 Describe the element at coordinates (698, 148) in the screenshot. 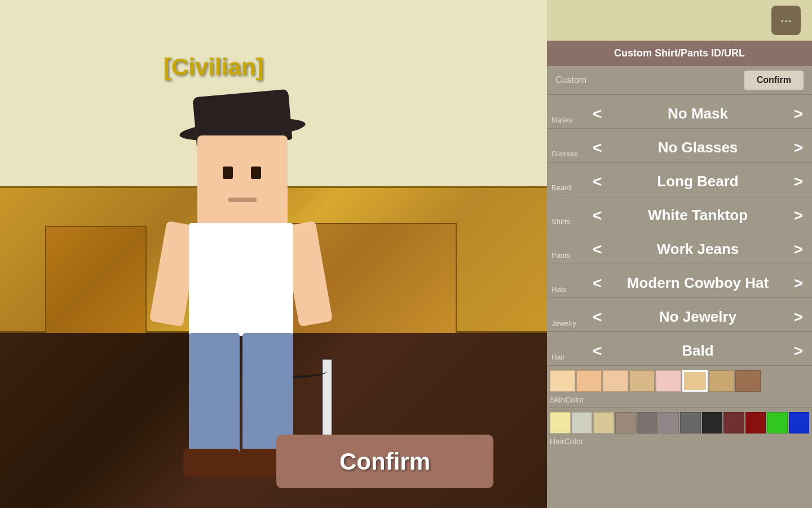

I see `selector-value-glasses: No Glasses` at that location.